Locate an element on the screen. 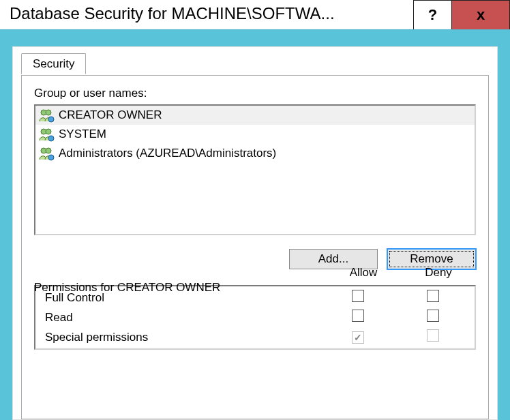 The image size is (510, 420). permission-row: Read is located at coordinates (255, 318).